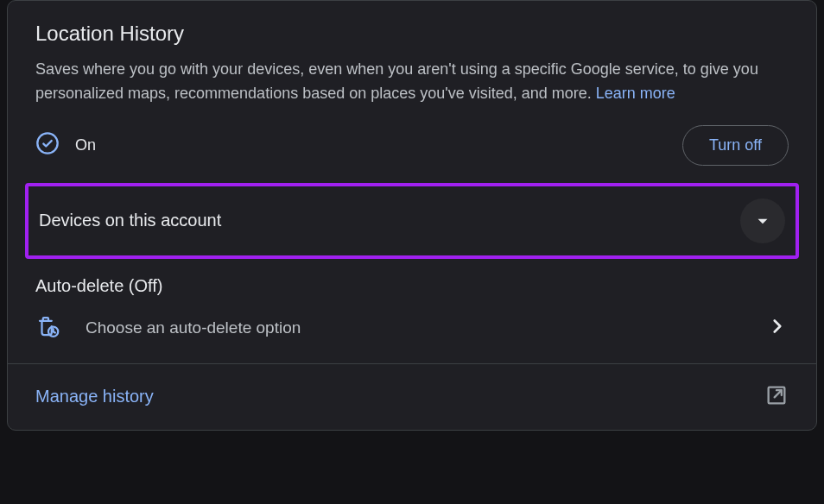 This screenshot has width=824, height=504. I want to click on chevron-down-icon, so click(763, 221).